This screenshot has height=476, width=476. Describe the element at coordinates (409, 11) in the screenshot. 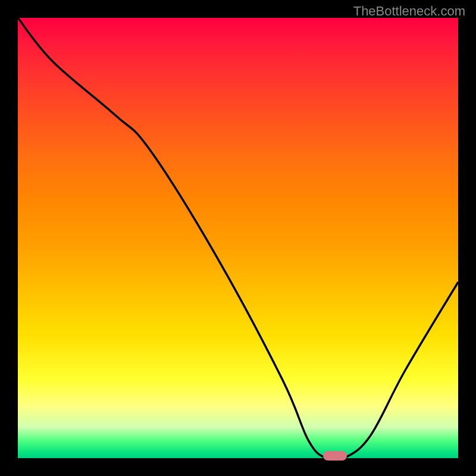

I see `watermark-text: TheBottleneck.com` at that location.